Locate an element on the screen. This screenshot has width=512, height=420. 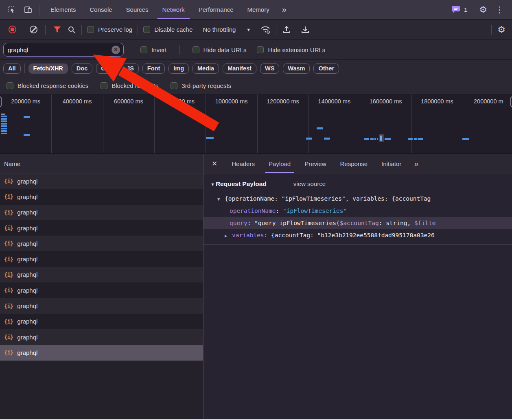
expand-icon: ▶ is located at coordinates (228, 236).